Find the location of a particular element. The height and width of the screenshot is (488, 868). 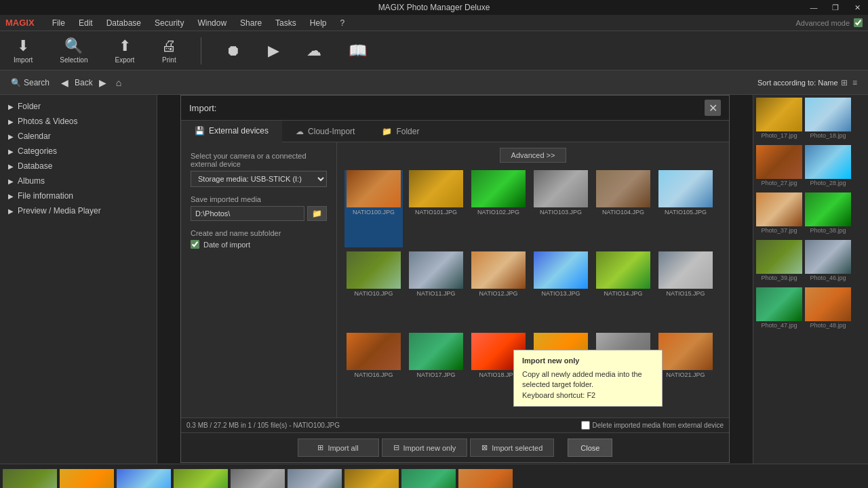

right-panel-row: Photo_47.jpgPhoto_48.jpg is located at coordinates (811, 308).